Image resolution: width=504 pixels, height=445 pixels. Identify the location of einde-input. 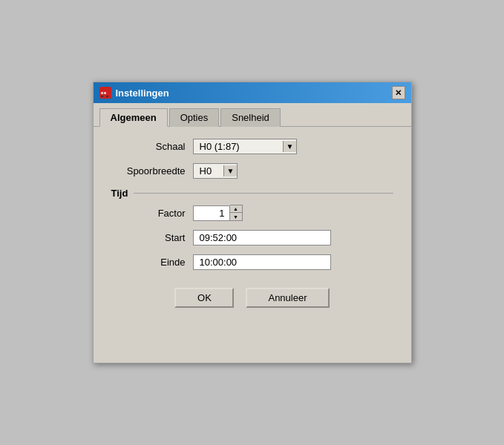
(262, 263).